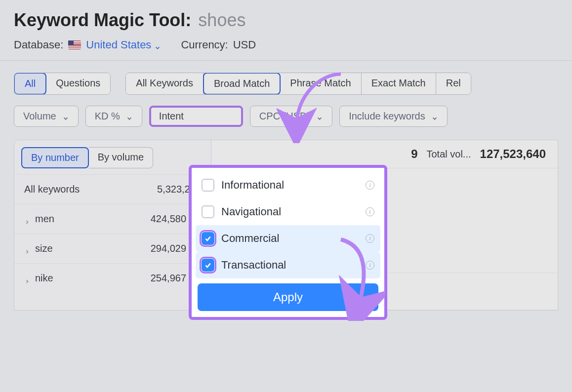 The width and height of the screenshot is (572, 392). I want to click on group-keyword: nike, so click(44, 278).